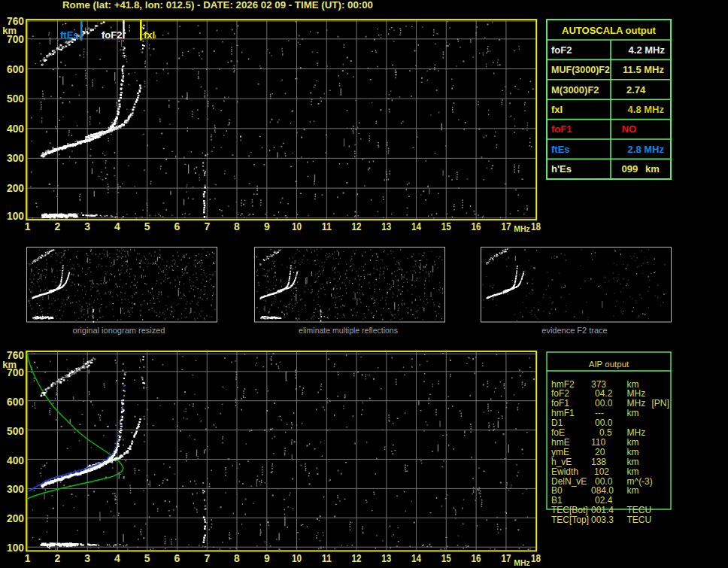  Describe the element at coordinates (15, 99) in the screenshot. I see `svg-text: 500` at that location.